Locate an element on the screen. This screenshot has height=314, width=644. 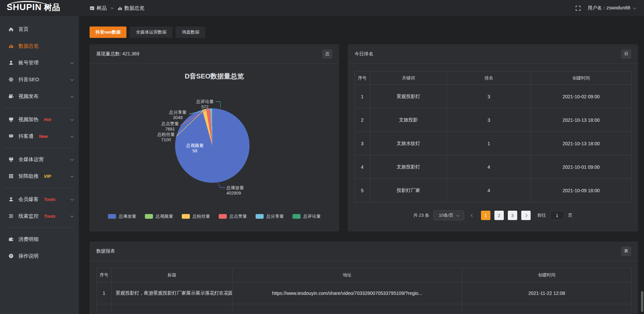
video-url-link: https://www.iesdouyin.com/share/video/70… is located at coordinates (347, 293).